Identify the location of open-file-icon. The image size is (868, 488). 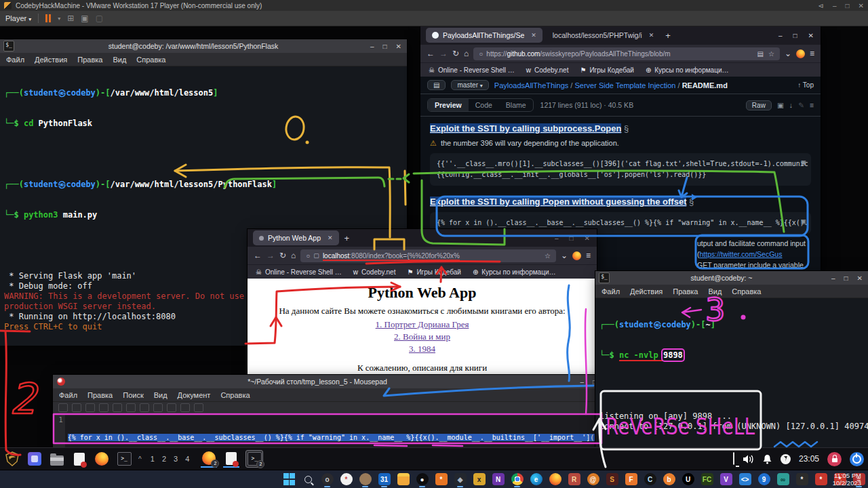
(77, 408).